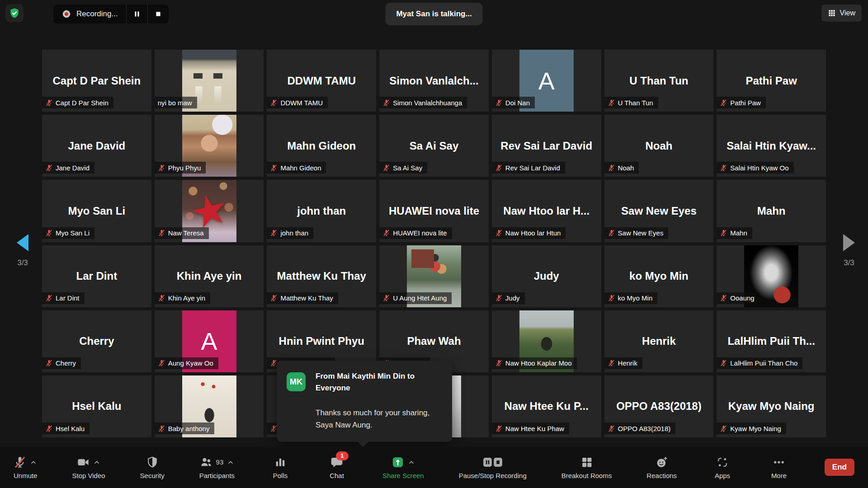 The width and height of the screenshot is (868, 488). I want to click on participant-tile: Judy Judy, so click(547, 277).